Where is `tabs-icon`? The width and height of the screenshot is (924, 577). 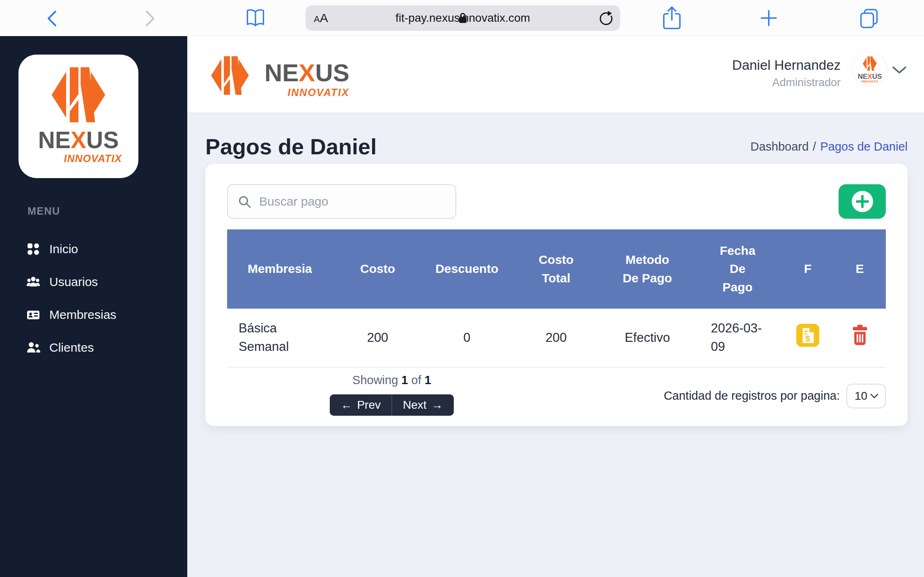 tabs-icon is located at coordinates (869, 18).